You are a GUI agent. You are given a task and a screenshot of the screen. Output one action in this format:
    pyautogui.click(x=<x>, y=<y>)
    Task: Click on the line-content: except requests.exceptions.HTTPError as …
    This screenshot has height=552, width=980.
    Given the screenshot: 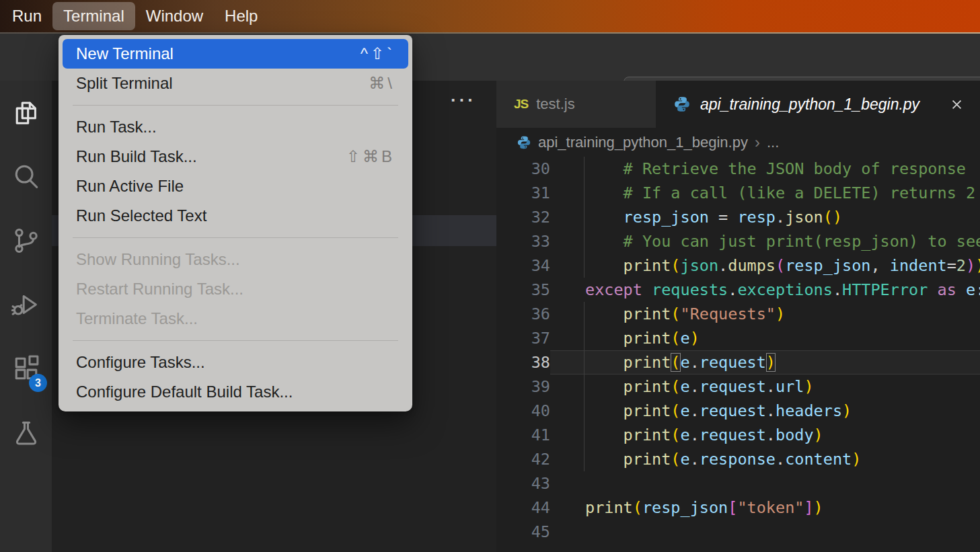 What is the action you would take?
    pyautogui.click(x=765, y=290)
    